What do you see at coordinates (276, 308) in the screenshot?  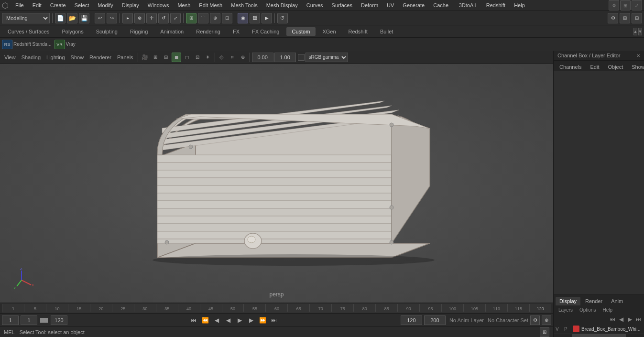 I see `timeline-ruler: 1 5 10 15 20 25 30 35 40 45 50 55 60 65 …` at bounding box center [276, 308].